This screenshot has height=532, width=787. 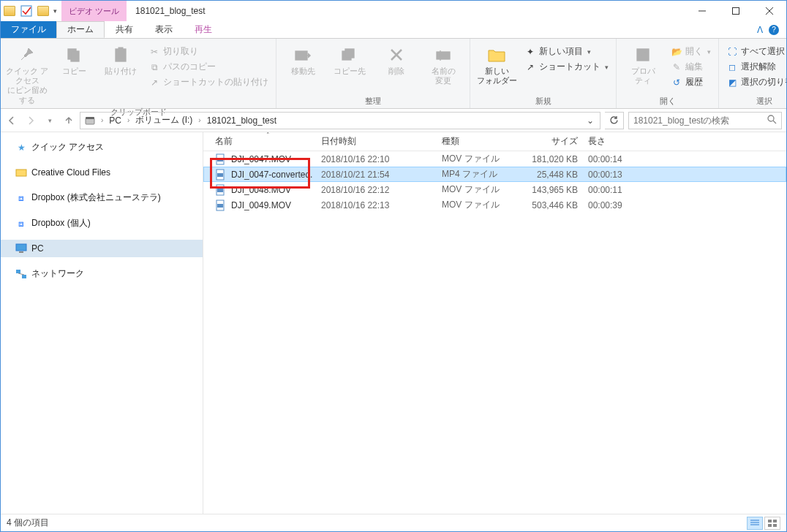 I want to click on qat-properties-icon, so click(x=26, y=11).